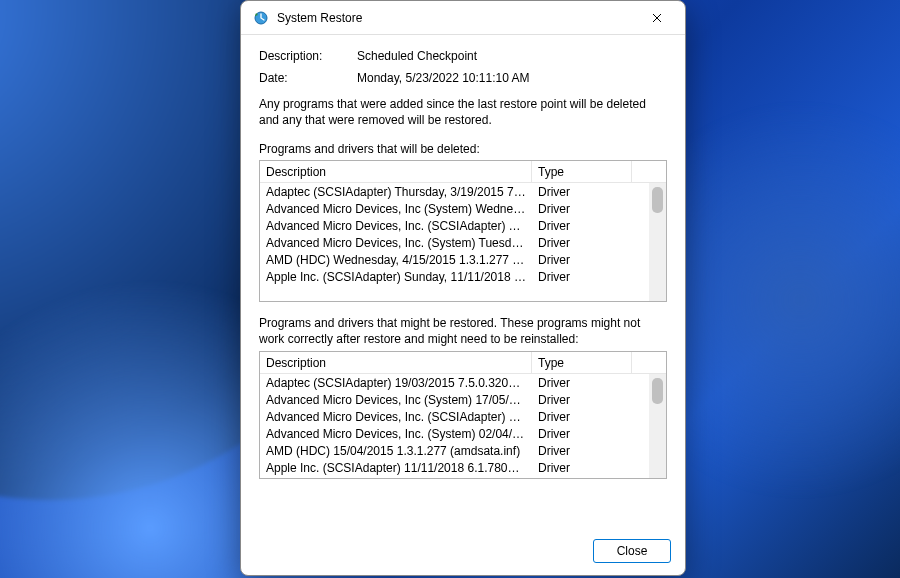 This screenshot has height=578, width=900. What do you see at coordinates (261, 18) in the screenshot?
I see `system-restore-icon` at bounding box center [261, 18].